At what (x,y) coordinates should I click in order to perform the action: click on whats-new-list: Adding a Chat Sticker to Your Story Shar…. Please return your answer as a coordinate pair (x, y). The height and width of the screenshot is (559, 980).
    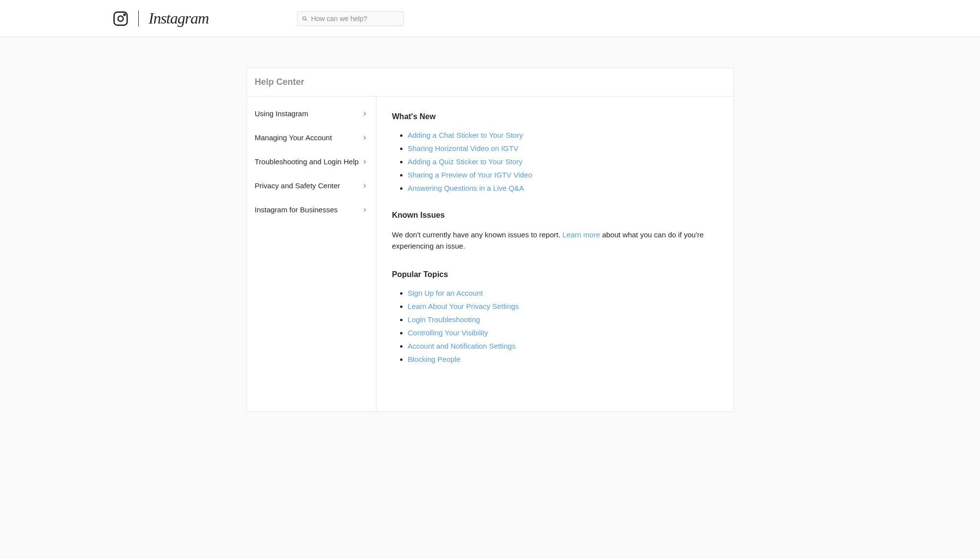
    Looking at the image, I should click on (555, 162).